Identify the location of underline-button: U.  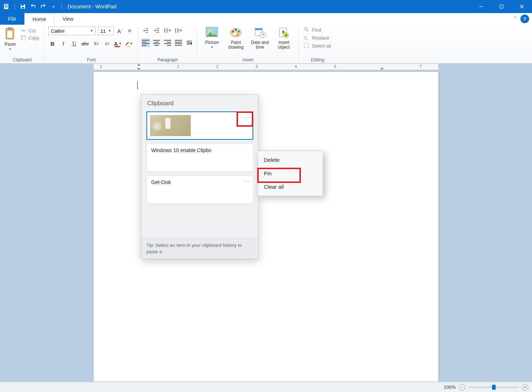
(74, 44).